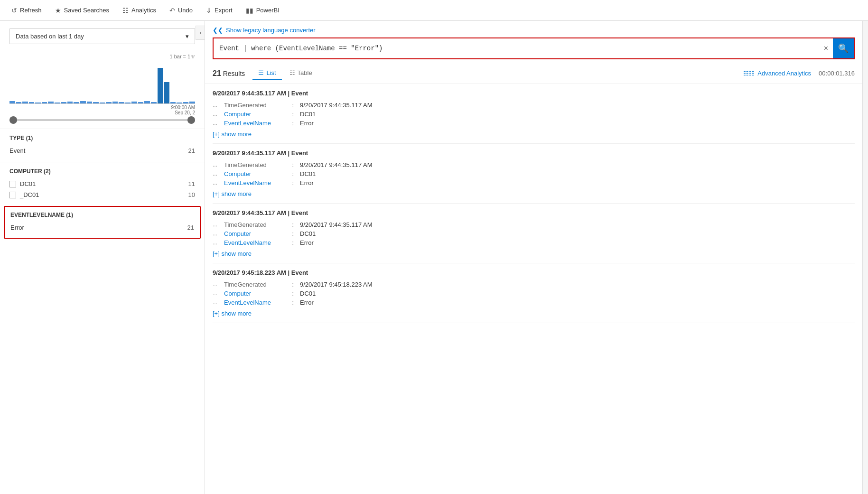 Image resolution: width=868 pixels, height=494 pixels. What do you see at coordinates (13, 120) in the screenshot?
I see `slider-handle-left` at bounding box center [13, 120].